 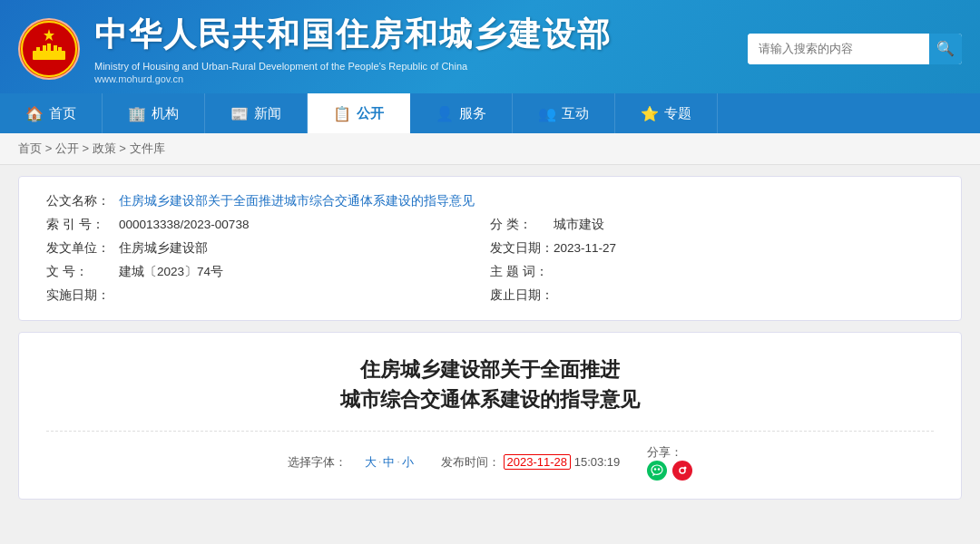 What do you see at coordinates (123, 149) in the screenshot?
I see `breadcrumb-sep-3: >` at bounding box center [123, 149].